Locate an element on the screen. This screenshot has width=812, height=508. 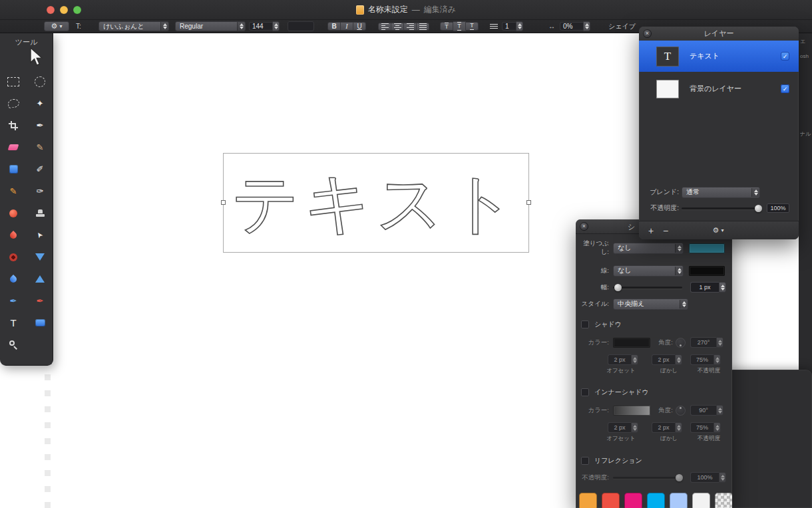
stroke-width-value: 1 px is located at coordinates (704, 287).